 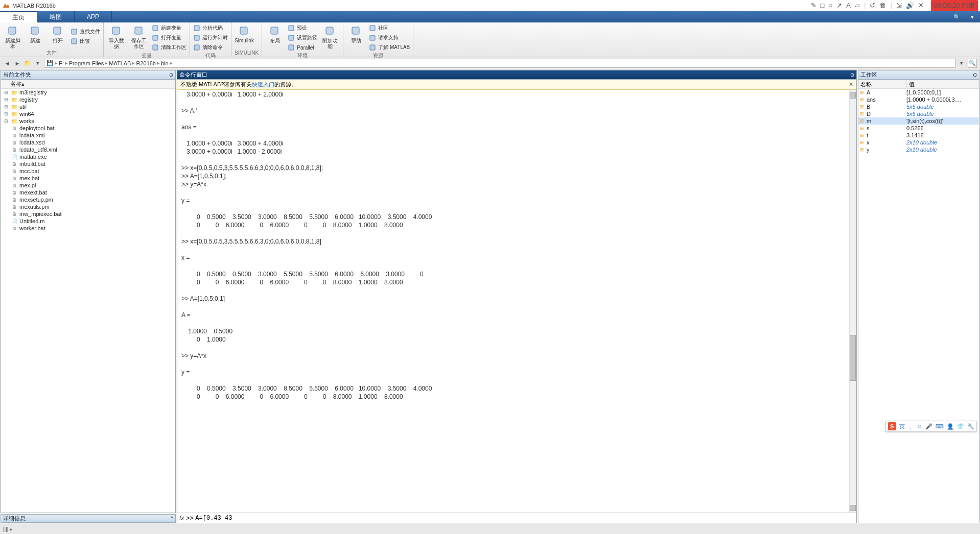 I want to click on tab-APP: APP, so click(x=93, y=17).